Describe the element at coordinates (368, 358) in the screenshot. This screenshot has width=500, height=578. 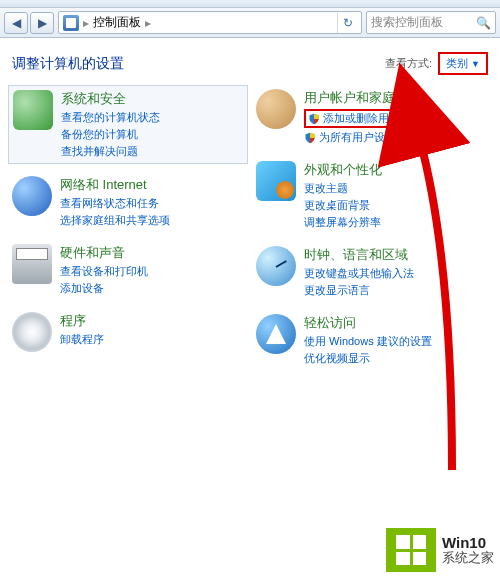
I see `category-link: 优化视频显示` at that location.